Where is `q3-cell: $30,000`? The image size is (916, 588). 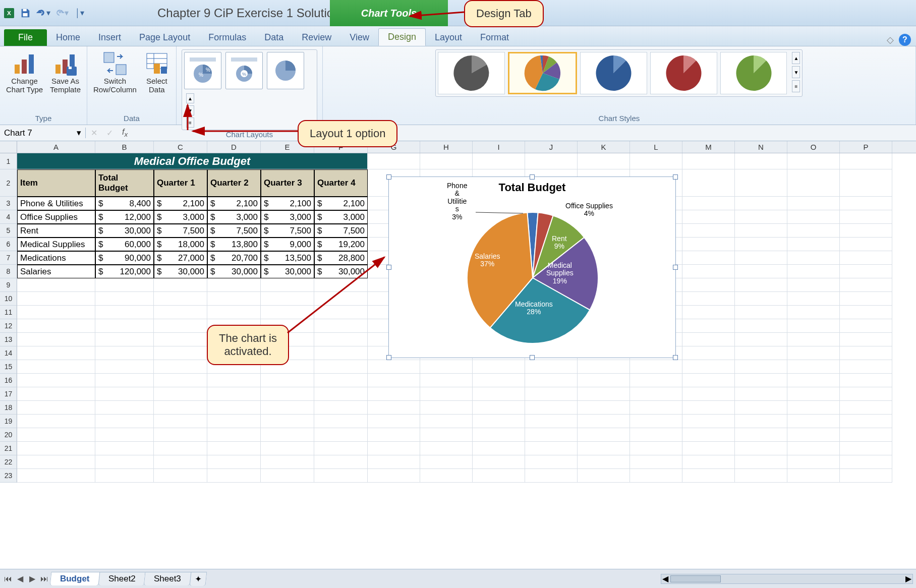
q3-cell: $30,000 is located at coordinates (288, 271).